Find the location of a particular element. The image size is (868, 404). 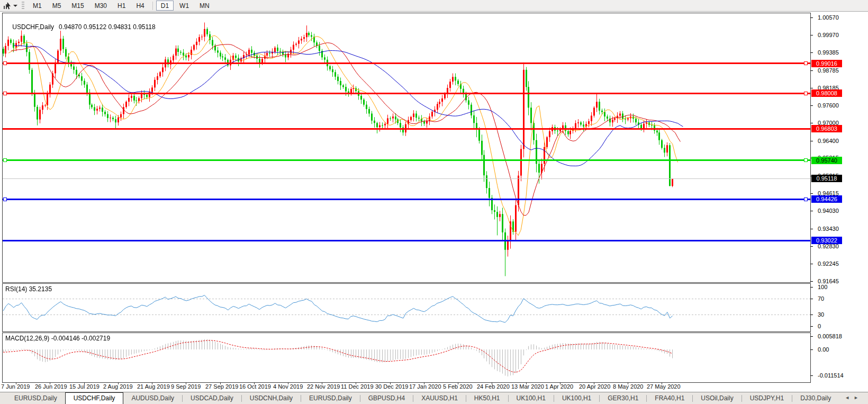

date-label: 1 Apr 2020 is located at coordinates (559, 387).